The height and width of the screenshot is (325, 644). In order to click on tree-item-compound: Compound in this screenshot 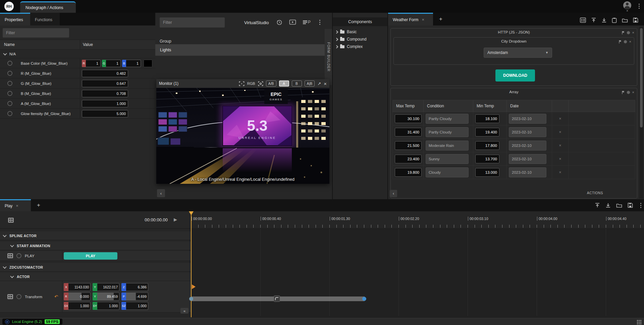, I will do `click(360, 39)`.